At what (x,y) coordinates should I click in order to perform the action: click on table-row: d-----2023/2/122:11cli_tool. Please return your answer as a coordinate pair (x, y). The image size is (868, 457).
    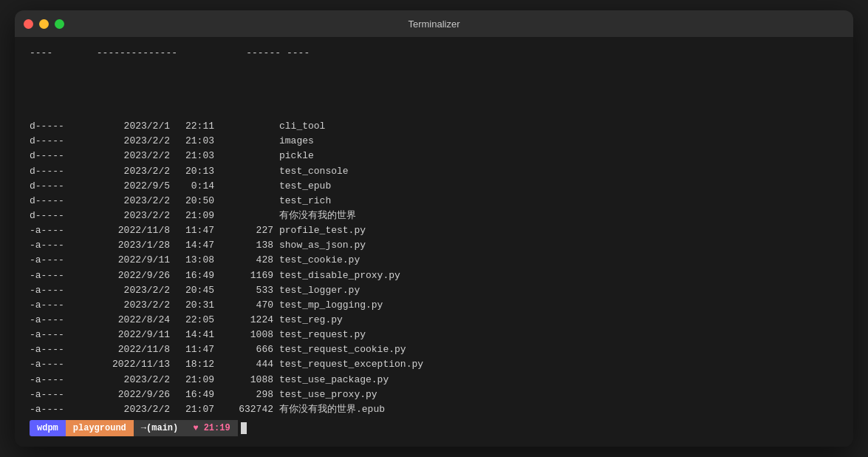
    Looking at the image, I should click on (434, 126).